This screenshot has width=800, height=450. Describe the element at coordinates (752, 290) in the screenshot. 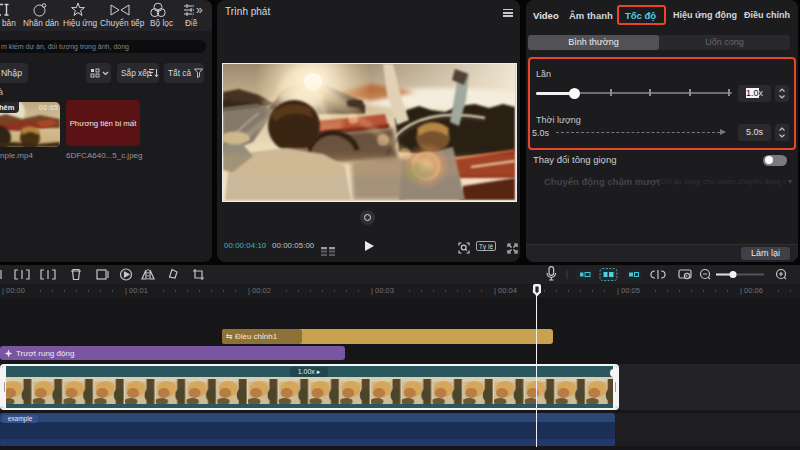

I see `svg-text: | 00:06` at that location.